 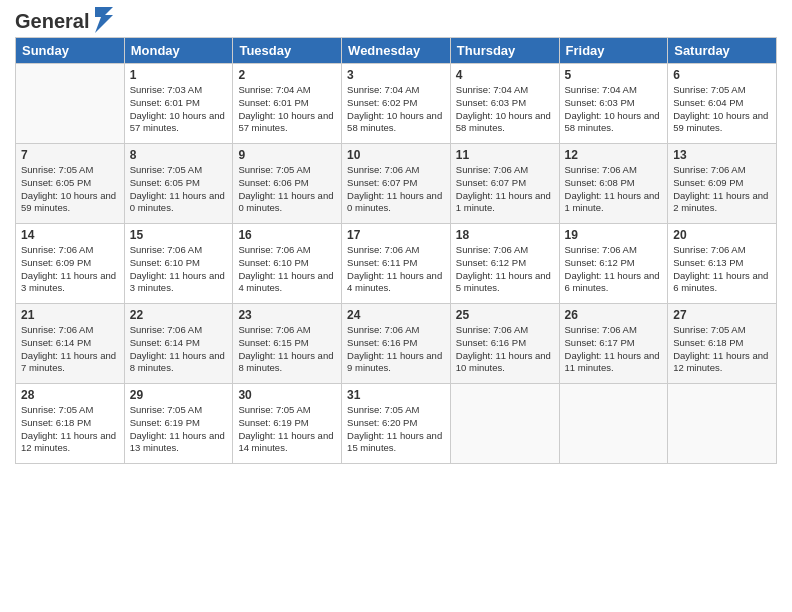 I want to click on day-number: 6, so click(x=722, y=75).